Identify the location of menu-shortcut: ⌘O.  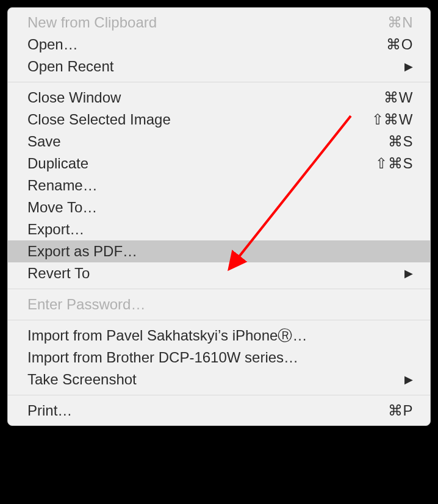
(400, 45).